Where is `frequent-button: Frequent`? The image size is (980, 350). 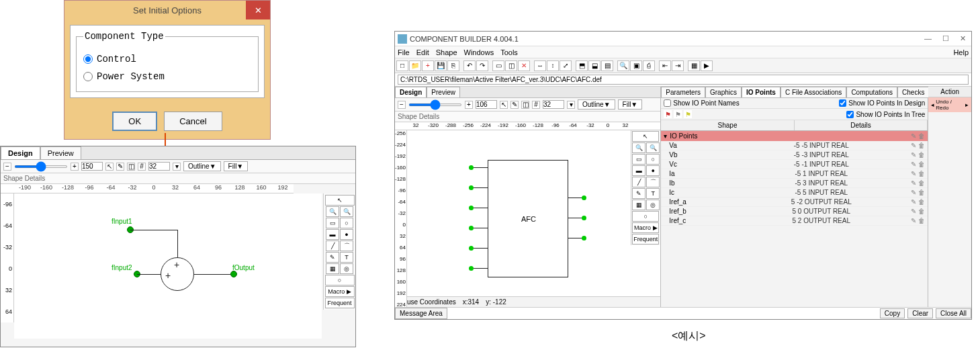 frequent-button: Frequent is located at coordinates (340, 303).